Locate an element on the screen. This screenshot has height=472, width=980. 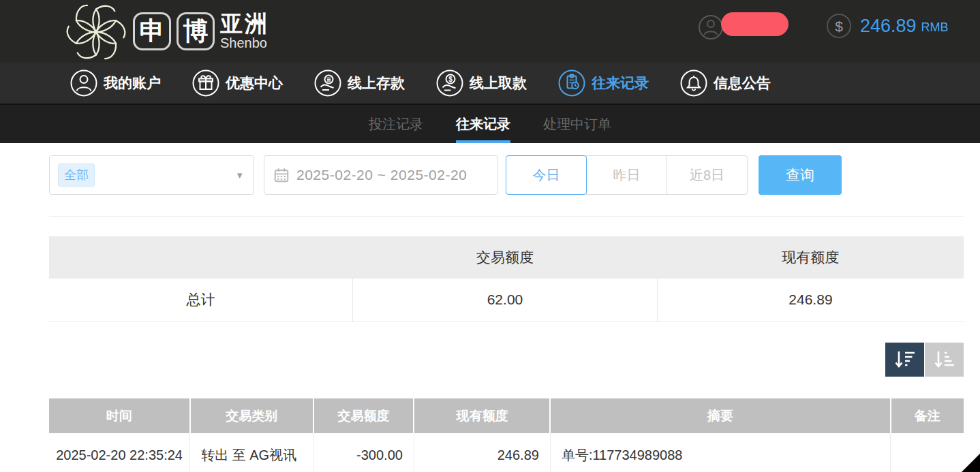
records-header-type: 交易类别 is located at coordinates (252, 415).